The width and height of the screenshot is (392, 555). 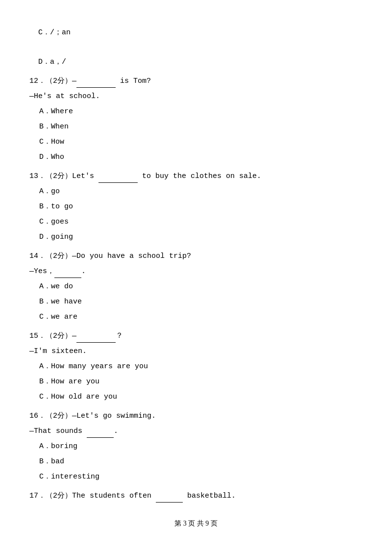 What do you see at coordinates (196, 524) in the screenshot?
I see `page-footer: 第 3 页 共 9 页` at bounding box center [196, 524].